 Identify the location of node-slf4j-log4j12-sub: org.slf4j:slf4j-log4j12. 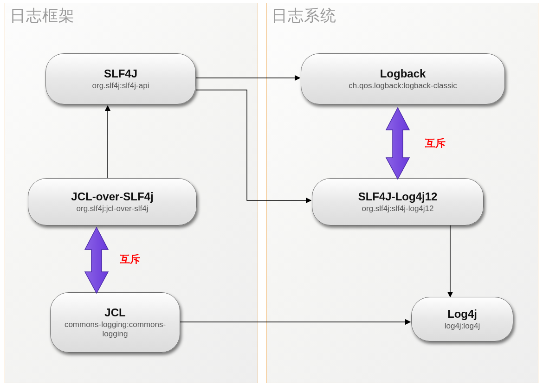
(398, 209).